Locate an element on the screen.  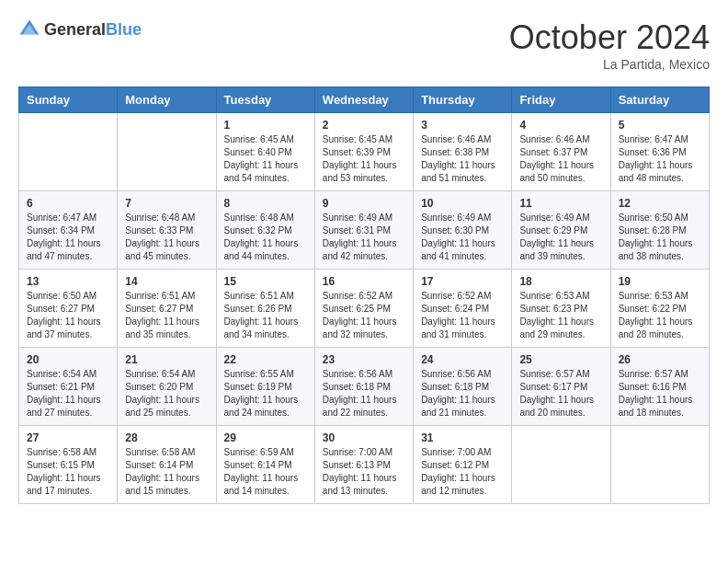
day-info: Sunrise: 6:53 AM Sunset: 6:22 PM Dayligh… is located at coordinates (660, 316).